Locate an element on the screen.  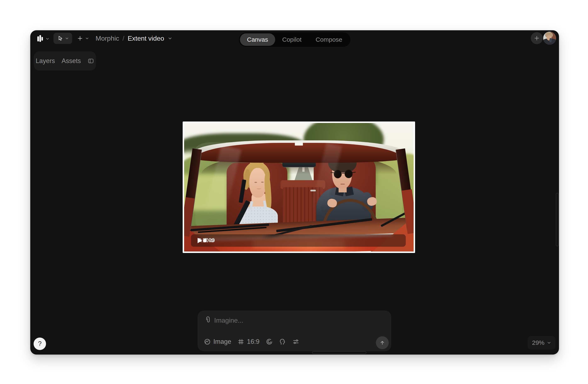
breadcrumb: Morphic / Extent video is located at coordinates (134, 39).